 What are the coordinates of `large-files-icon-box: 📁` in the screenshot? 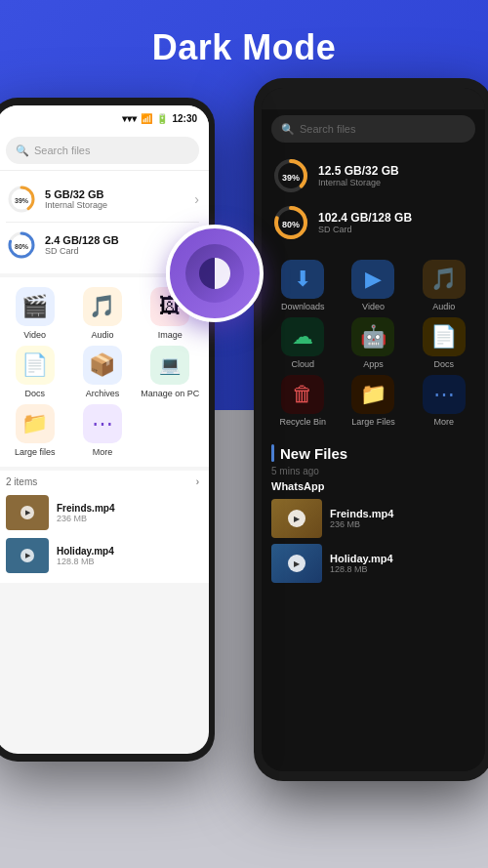 It's located at (35, 424).